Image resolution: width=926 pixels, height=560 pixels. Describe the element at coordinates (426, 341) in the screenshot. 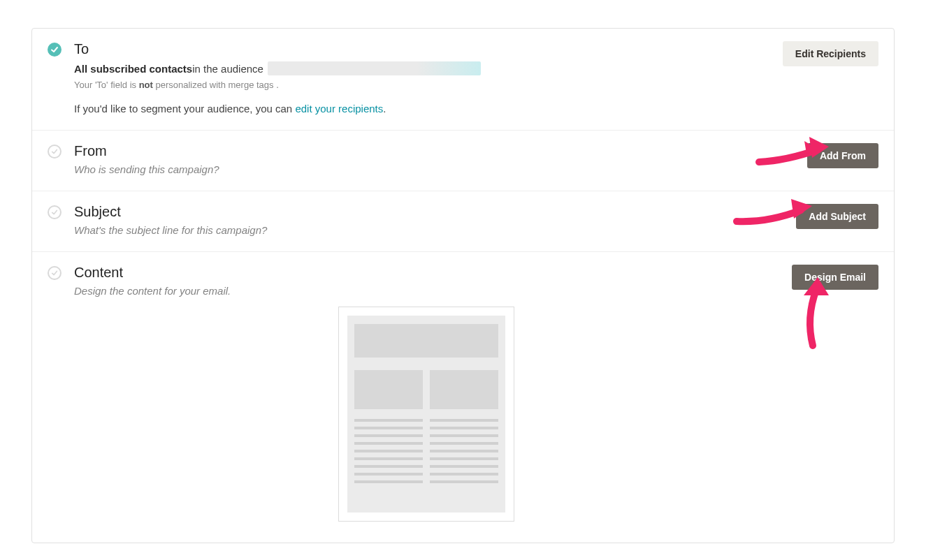

I see `placeholder-header` at that location.